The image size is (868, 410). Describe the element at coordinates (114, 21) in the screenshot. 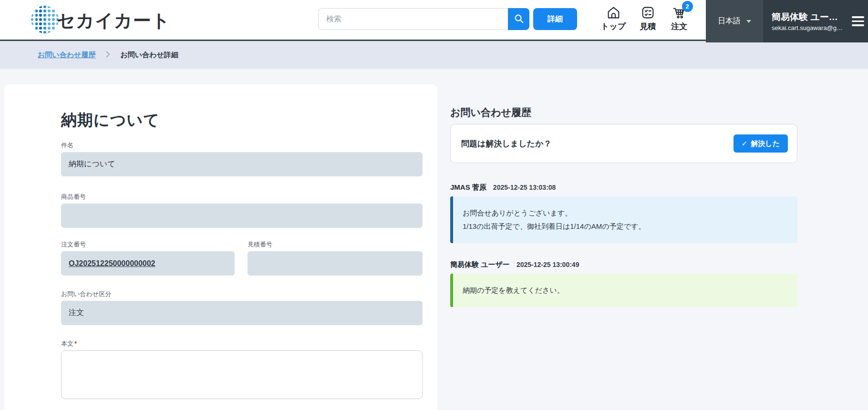

I see `logo-text: セカイカート` at that location.